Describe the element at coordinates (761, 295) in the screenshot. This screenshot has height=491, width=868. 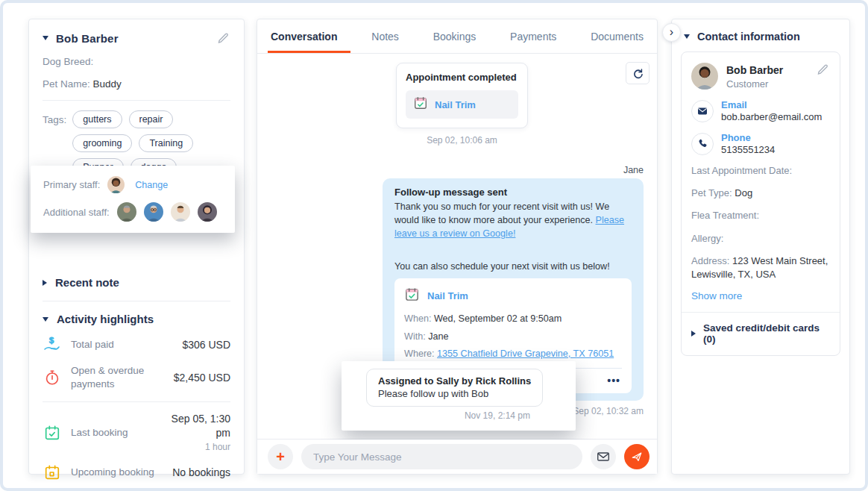
I see `show-more-link: Show more` at that location.